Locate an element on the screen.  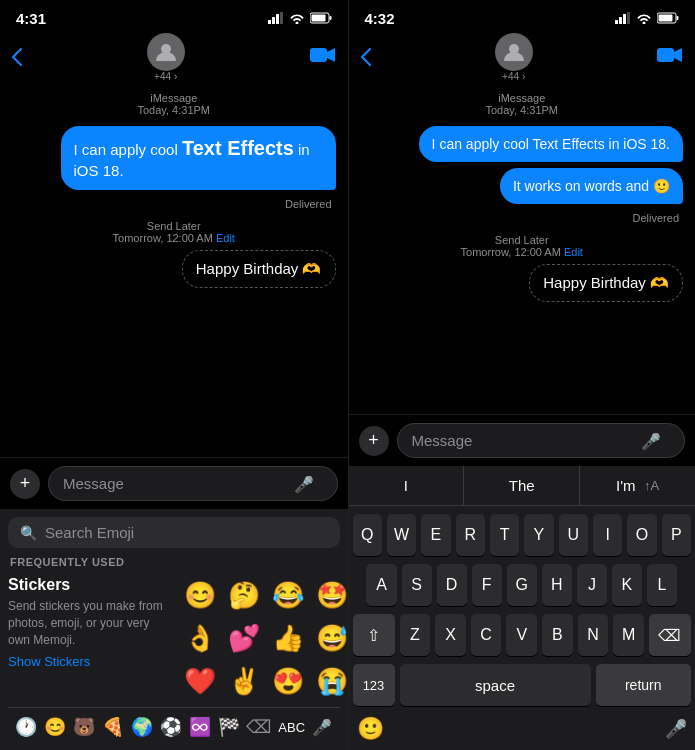
emoji-item: ❤️ is located at coordinates (200, 682).